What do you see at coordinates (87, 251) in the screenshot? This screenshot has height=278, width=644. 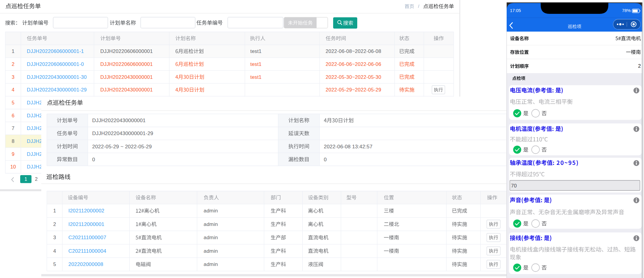 I see `svg-text: C202111000004` at bounding box center [87, 251].